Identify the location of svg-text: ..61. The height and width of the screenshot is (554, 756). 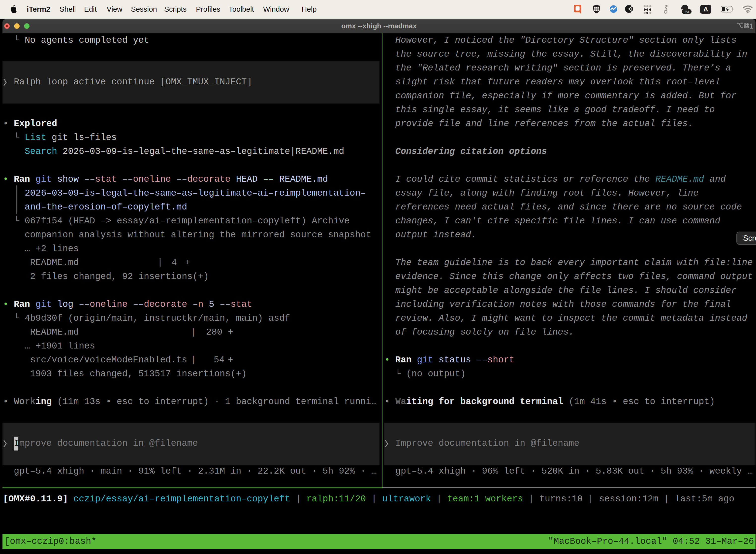
(686, 12).